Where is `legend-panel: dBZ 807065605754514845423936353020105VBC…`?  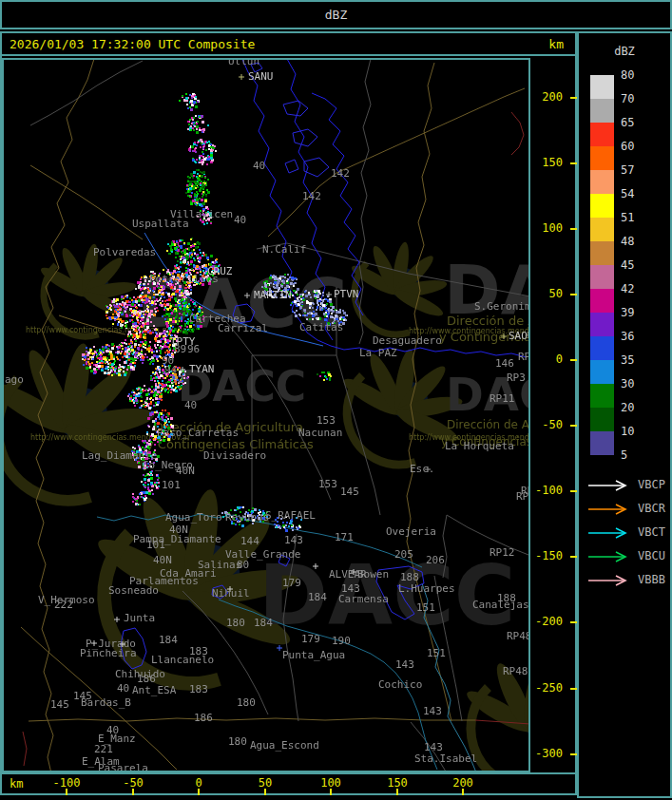 legend-panel: dBZ 807065605754514845423936353020105VBC… is located at coordinates (624, 414).